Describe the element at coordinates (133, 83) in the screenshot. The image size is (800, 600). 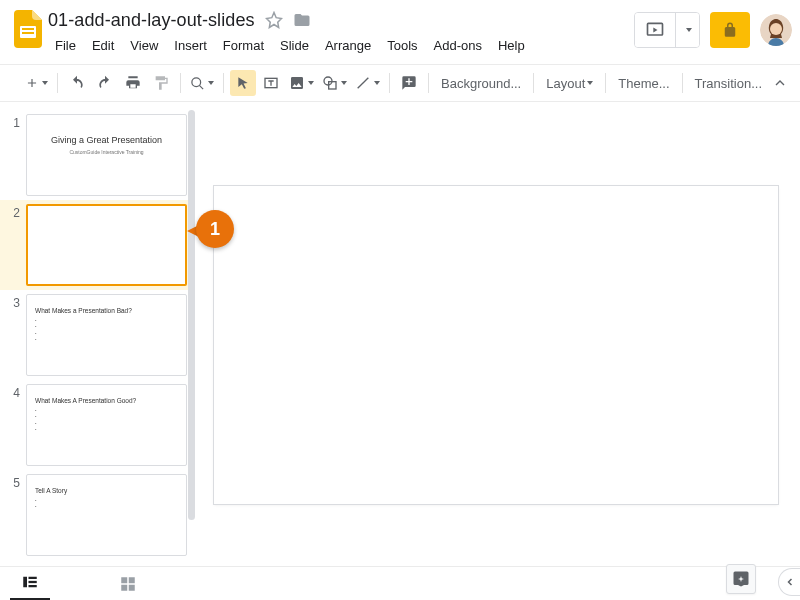
I see `print-button` at that location.